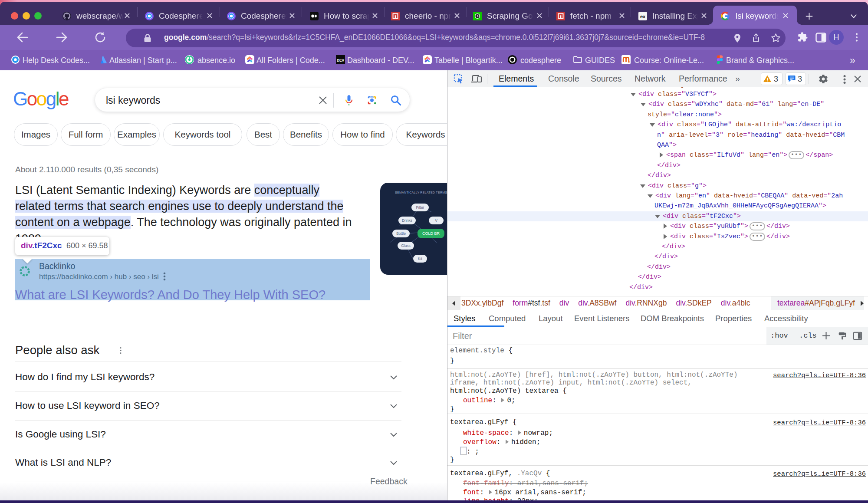  Describe the element at coordinates (643, 16) in the screenshot. I see `svg-text: ex` at that location.